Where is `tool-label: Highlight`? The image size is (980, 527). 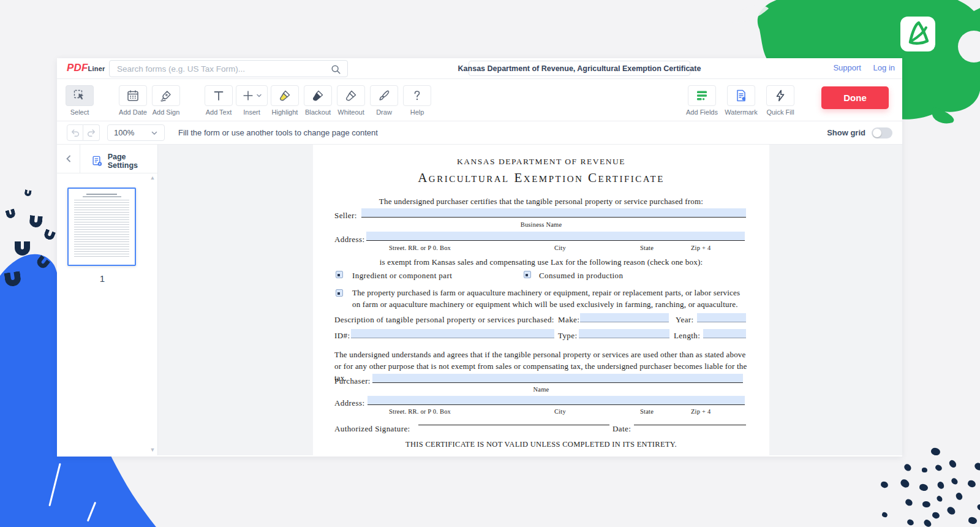 tool-label: Highlight is located at coordinates (285, 112).